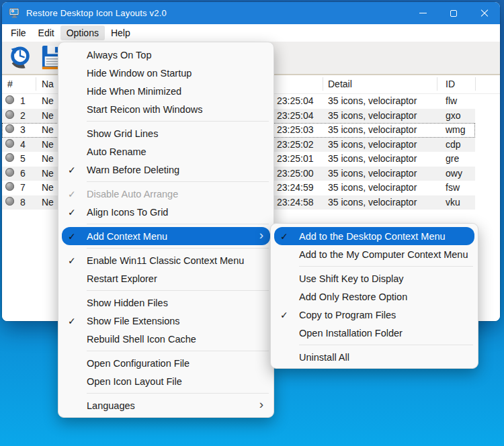 Image resolution: width=504 pixels, height=446 pixels. What do you see at coordinates (296, 202) in the screenshot?
I see `row-time: 23:24:58` at bounding box center [296, 202].